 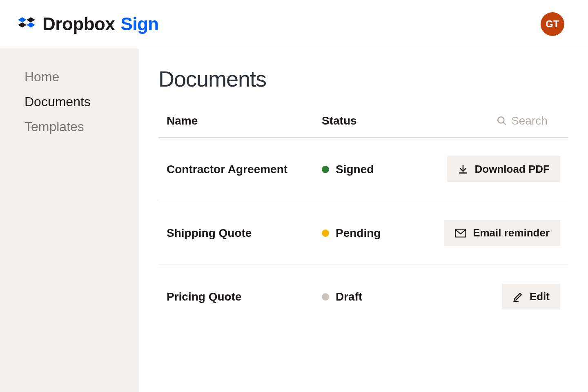 I want to click on status-label: Signed, so click(x=354, y=169).